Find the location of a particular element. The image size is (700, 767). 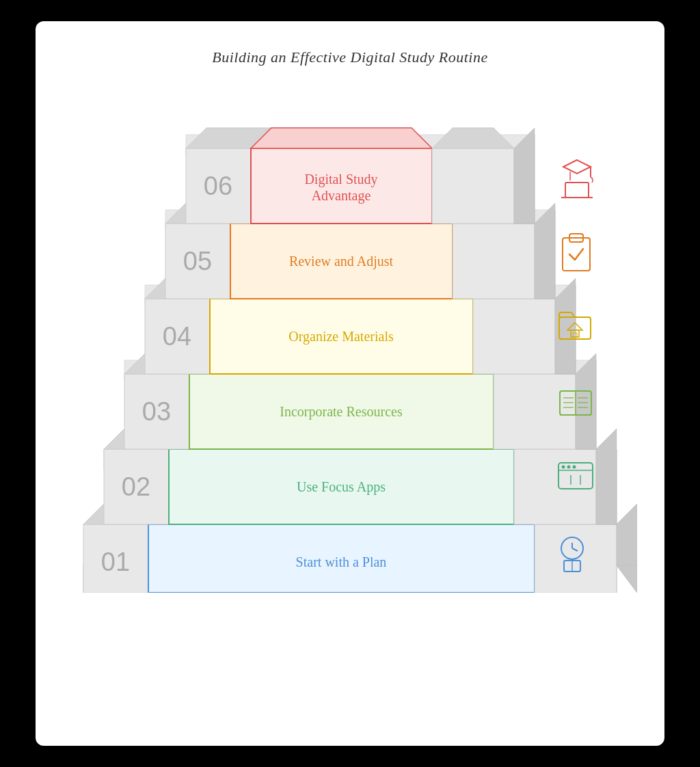

step-05-label: Review and Adjust is located at coordinates (342, 261).